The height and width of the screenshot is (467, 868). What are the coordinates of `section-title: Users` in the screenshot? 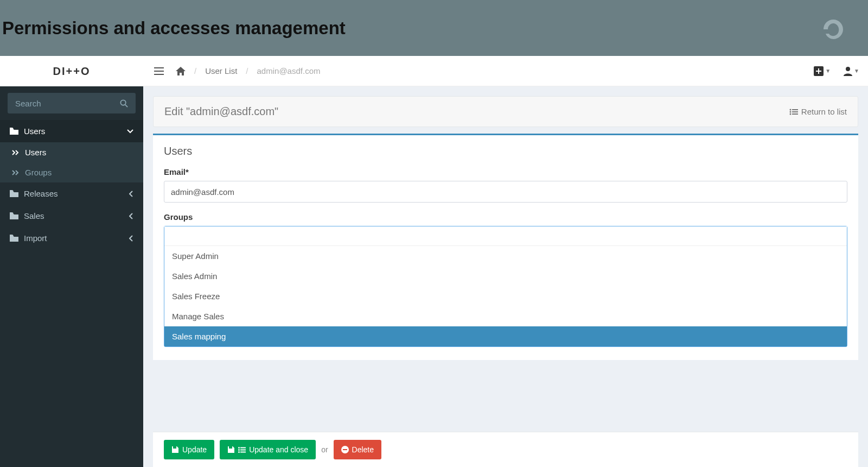 It's located at (506, 151).